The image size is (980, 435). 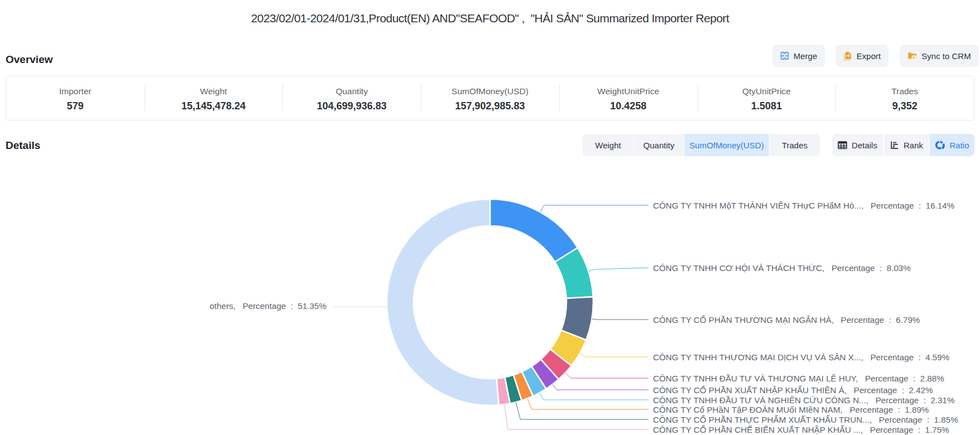 I want to click on svg-text:CÔNG TY CỔ PHẦN THỰC PHẨM XUẤT: CÔNG TY CỔ PHẦN THỰC PHẨM XUẤT KHẨU TRUN…, so click(x=806, y=419).